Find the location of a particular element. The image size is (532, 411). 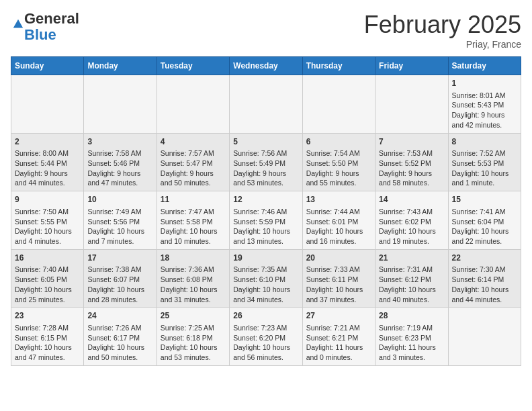

calendar-cell: 14Sunrise: 7:43 AM Sunset: 6:02 PM Dayli… is located at coordinates (412, 220).